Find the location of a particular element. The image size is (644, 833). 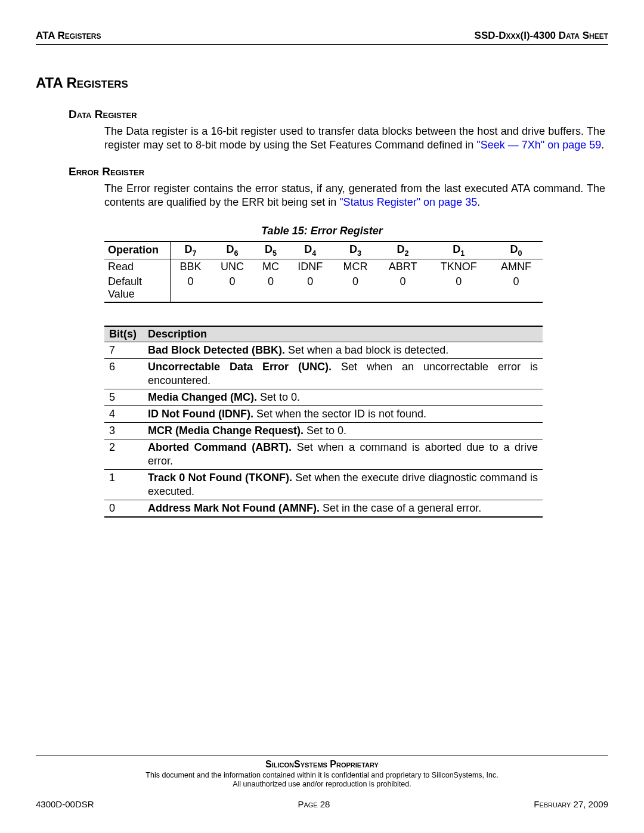

col-d0: D0 is located at coordinates (516, 250).